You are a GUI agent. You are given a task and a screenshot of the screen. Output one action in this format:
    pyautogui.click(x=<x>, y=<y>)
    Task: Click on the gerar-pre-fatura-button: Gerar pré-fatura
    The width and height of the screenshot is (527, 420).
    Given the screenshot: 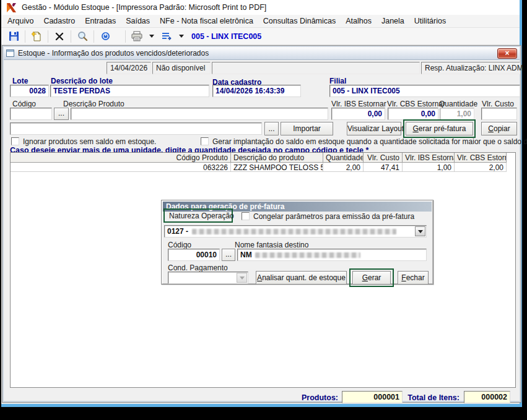 What is the action you would take?
    pyautogui.click(x=440, y=129)
    